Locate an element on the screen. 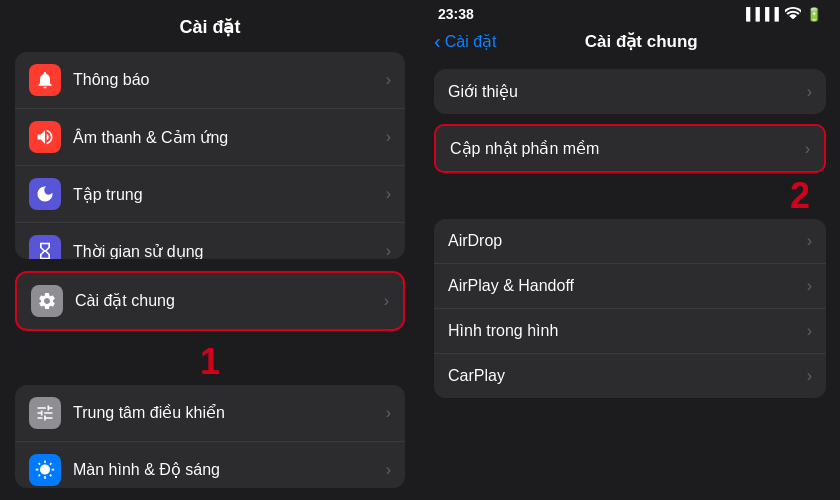  status-bar: 23:38 ▐▐▐▐ 🔋 is located at coordinates (630, 13).